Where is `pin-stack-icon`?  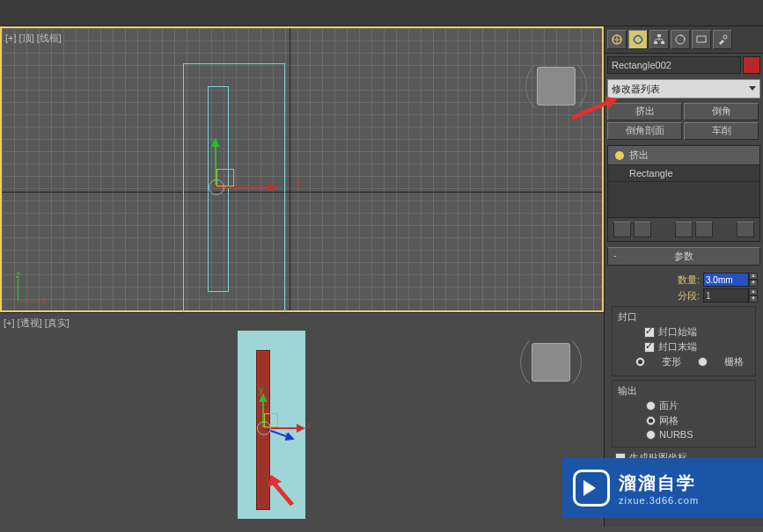
pin-stack-icon is located at coordinates (622, 230).